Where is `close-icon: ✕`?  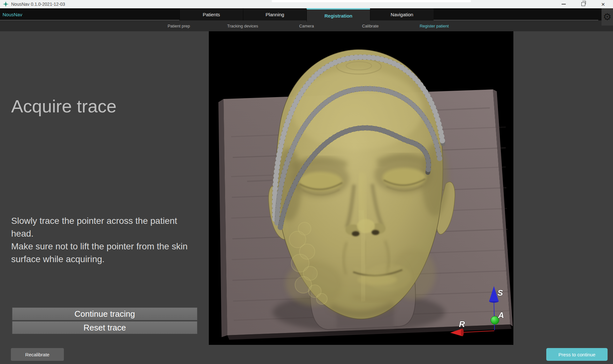 close-icon: ✕ is located at coordinates (603, 4).